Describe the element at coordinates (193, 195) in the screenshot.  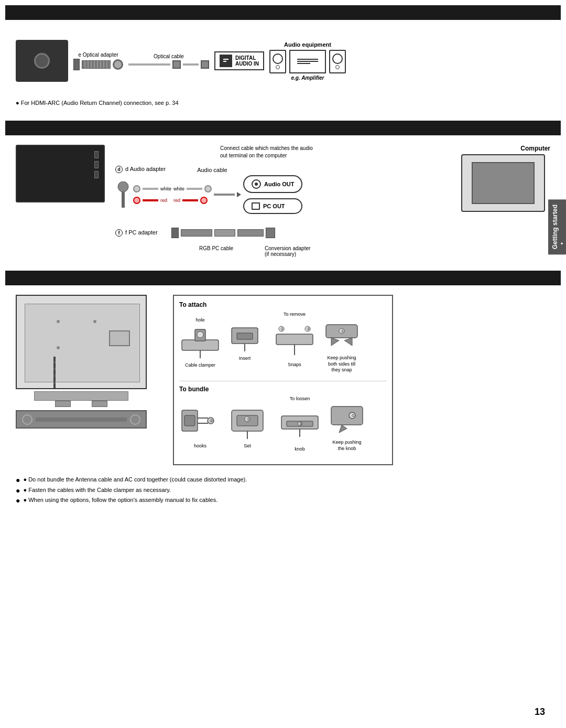
I see `rca-ends: white red` at that location.